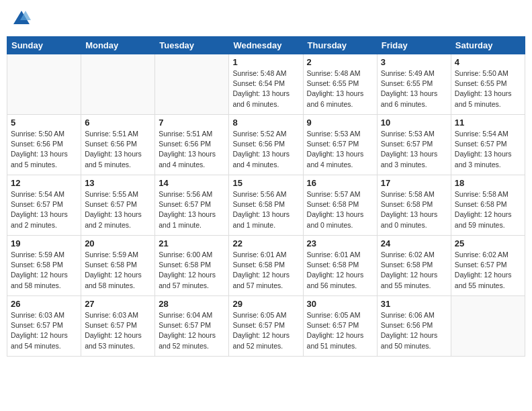 The image size is (532, 411). What do you see at coordinates (192, 205) in the screenshot?
I see `calendar-cell: 14Sunrise: 5:56 AM Sunset: 6:57 PM Dayli…` at bounding box center [192, 205].